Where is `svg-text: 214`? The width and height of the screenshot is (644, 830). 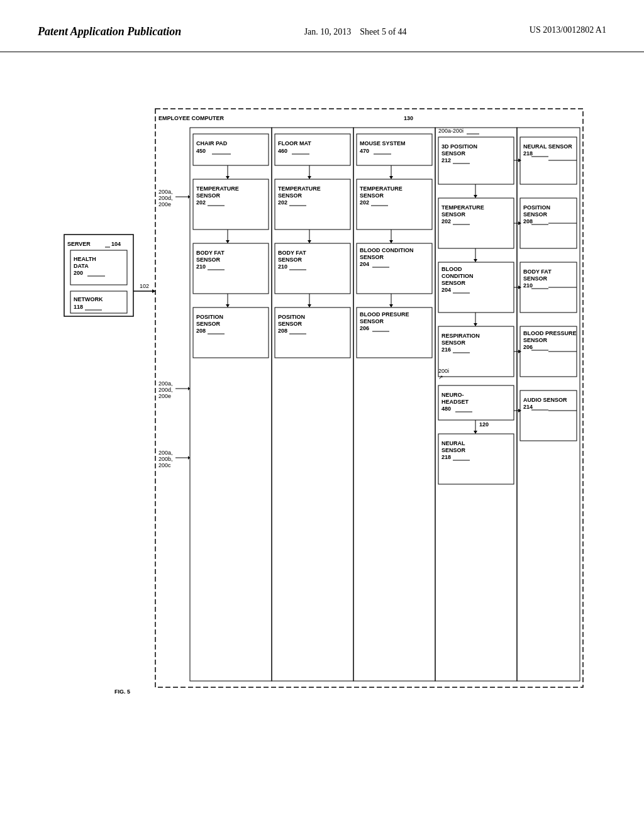
svg-text: 214 is located at coordinates (528, 407).